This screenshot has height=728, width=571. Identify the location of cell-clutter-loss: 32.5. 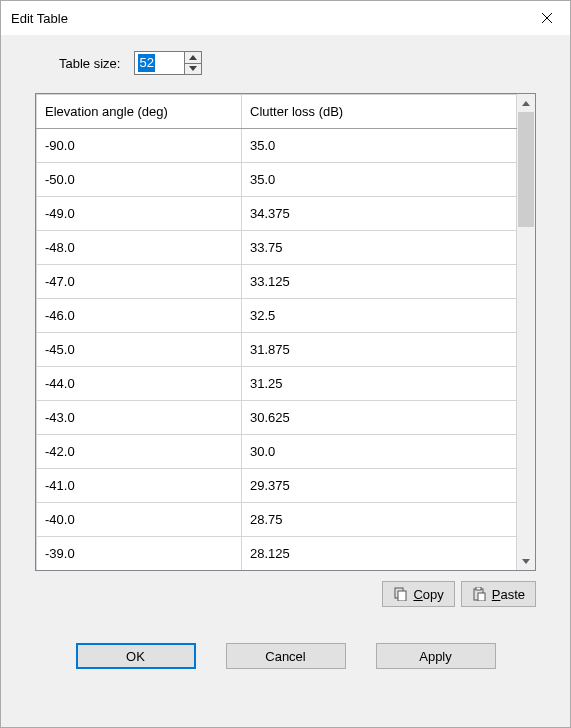
(380, 316).